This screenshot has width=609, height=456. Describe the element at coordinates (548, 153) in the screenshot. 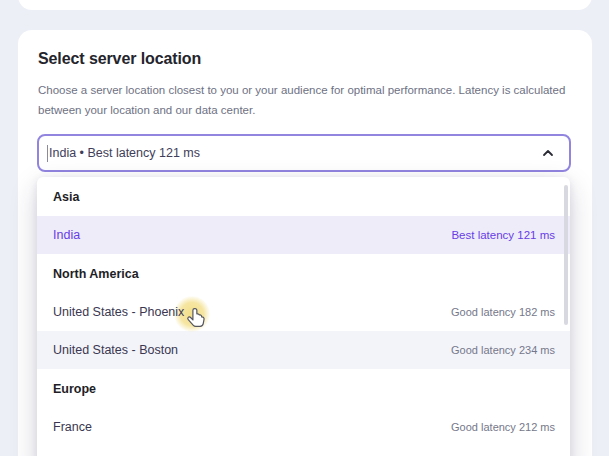

I see `chevron-up-icon` at that location.